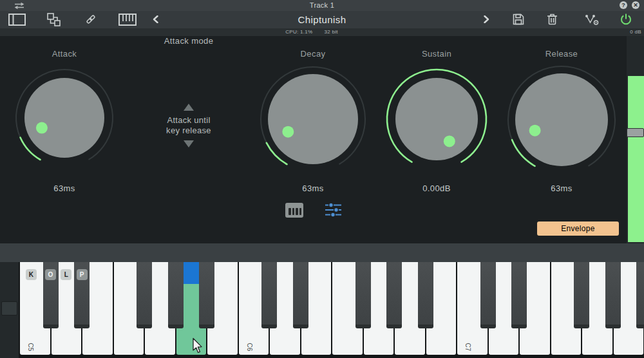 The width and height of the screenshot is (644, 358). What do you see at coordinates (64, 54) in the screenshot?
I see `knob-label-attack: Attack` at bounding box center [64, 54].